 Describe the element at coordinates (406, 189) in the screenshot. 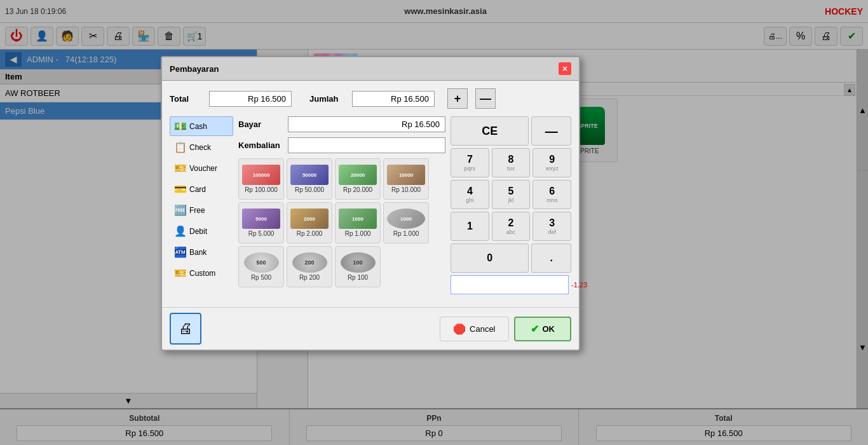

I see `currency-label: Rp 10.000` at that location.